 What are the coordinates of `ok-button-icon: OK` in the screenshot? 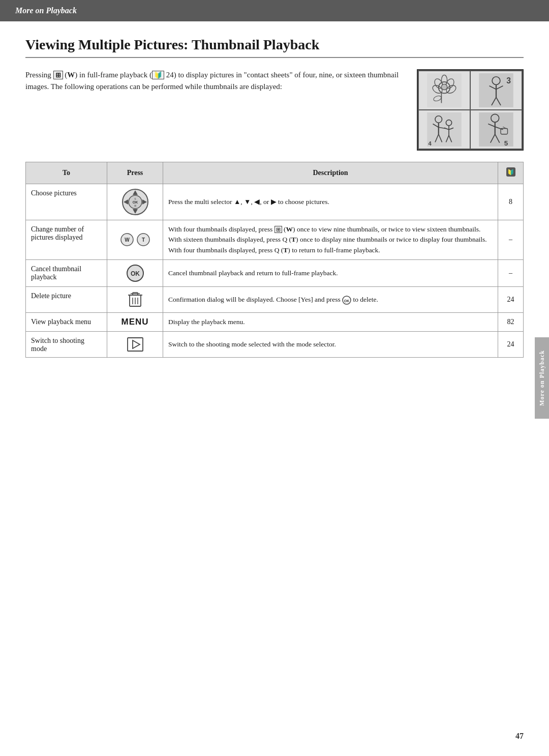 It's located at (135, 273).